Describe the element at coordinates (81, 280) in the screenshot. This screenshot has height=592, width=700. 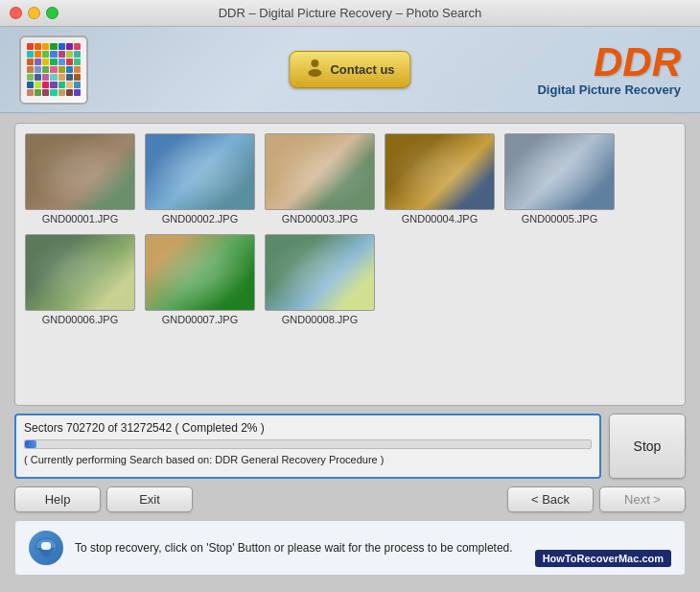
I see `list-item: GND00006.JPG` at that location.